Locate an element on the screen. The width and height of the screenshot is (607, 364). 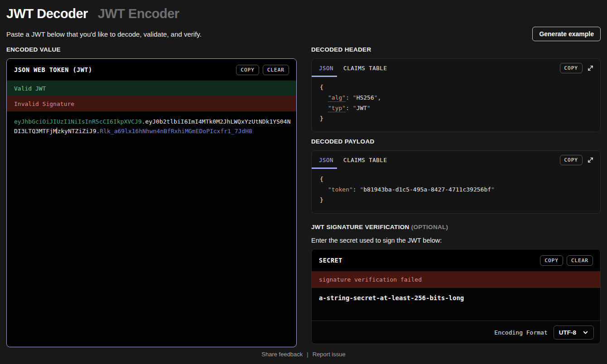
json-line-token: "token": "b81943ba-d1c5-495a-8427-4711c3… is located at coordinates (456, 189).